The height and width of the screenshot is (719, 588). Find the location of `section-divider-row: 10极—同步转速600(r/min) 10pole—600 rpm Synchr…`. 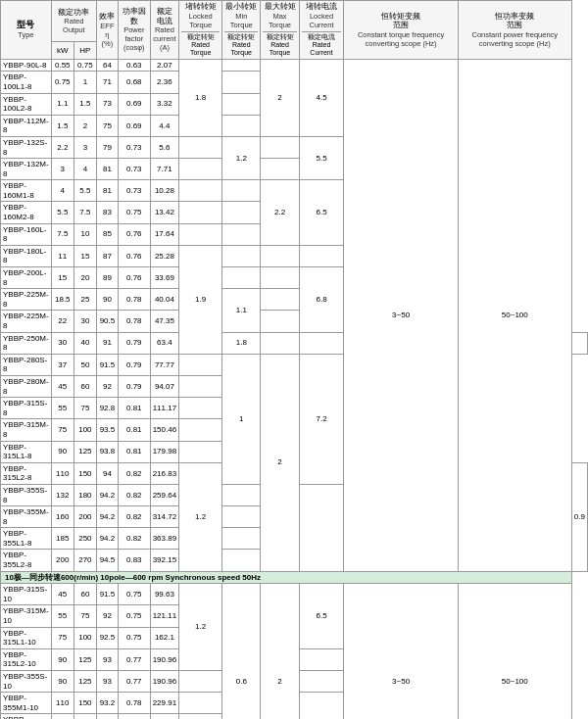

section-divider-row: 10极—同步转速600(r/min) 10pole—600 rpm Synchr… is located at coordinates (294, 578).